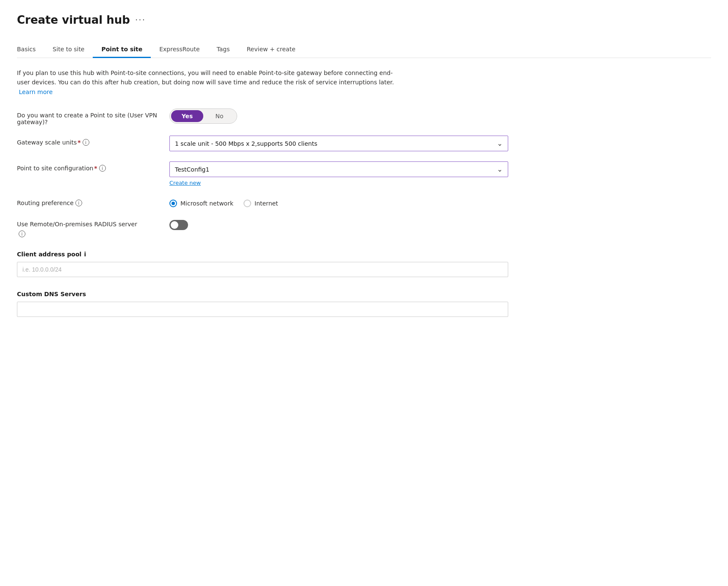 Image resolution: width=728 pixels, height=586 pixels. I want to click on radius-server-toggle, so click(339, 225).